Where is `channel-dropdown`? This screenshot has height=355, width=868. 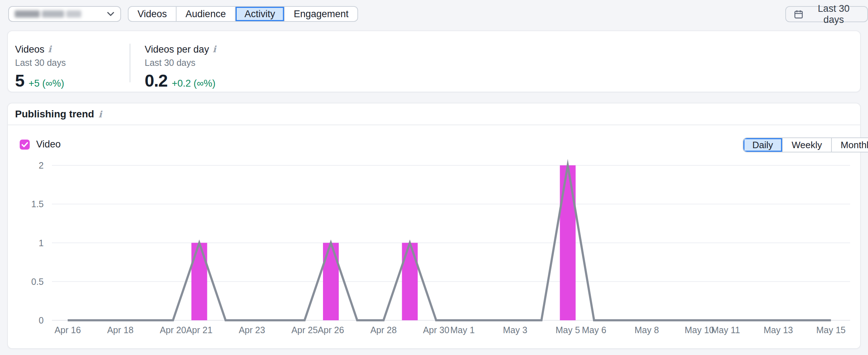 channel-dropdown is located at coordinates (64, 14).